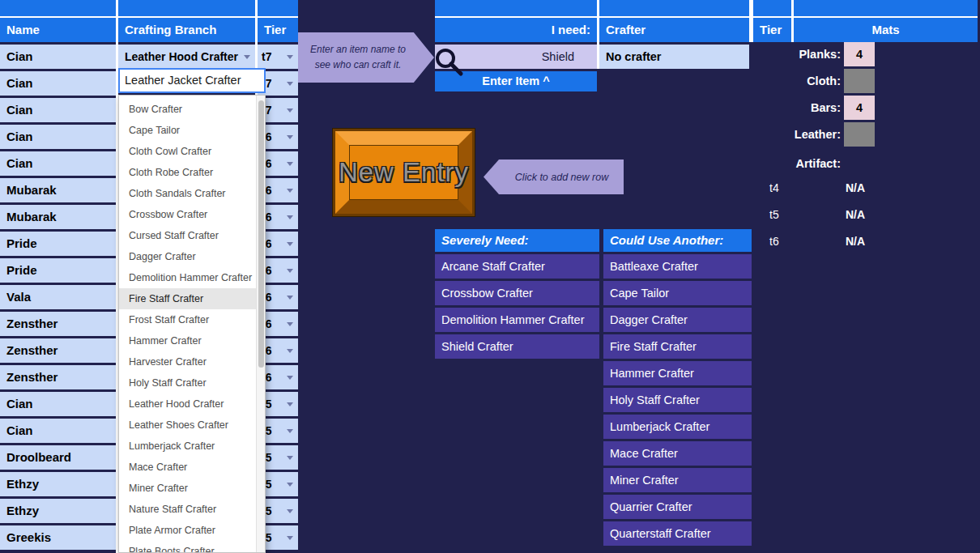 The image size is (980, 553). Describe the element at coordinates (58, 457) in the screenshot. I see `name-cell: Droolbeard` at that location.